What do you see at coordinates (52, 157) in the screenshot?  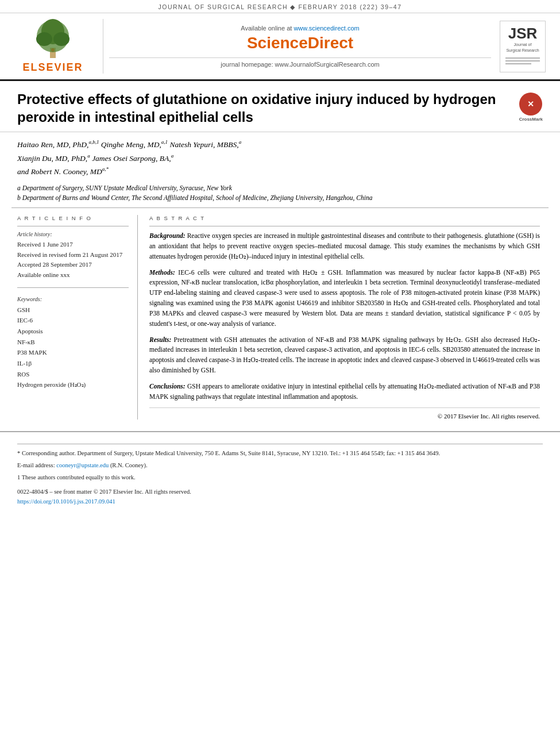 I see `author-du: Xianjin Du, MD, PhD,` at bounding box center [52, 157].